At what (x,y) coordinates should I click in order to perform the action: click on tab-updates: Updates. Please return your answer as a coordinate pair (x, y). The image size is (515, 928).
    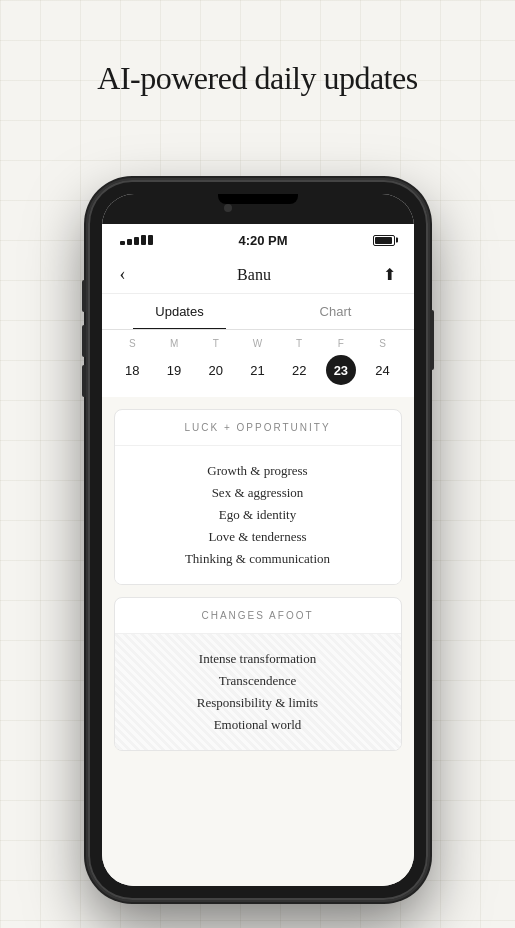
    Looking at the image, I should click on (180, 312).